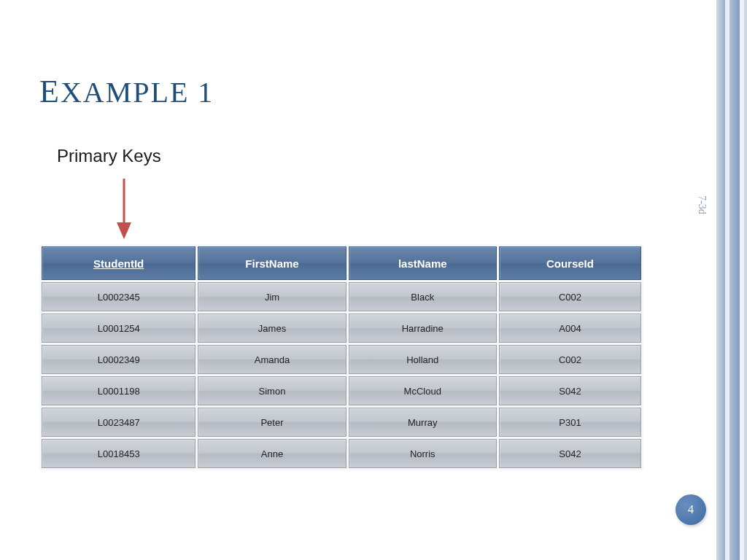 The height and width of the screenshot is (560, 747). What do you see at coordinates (341, 391) in the screenshot?
I see `table-row: L0001198 Simon McCloud S042` at bounding box center [341, 391].